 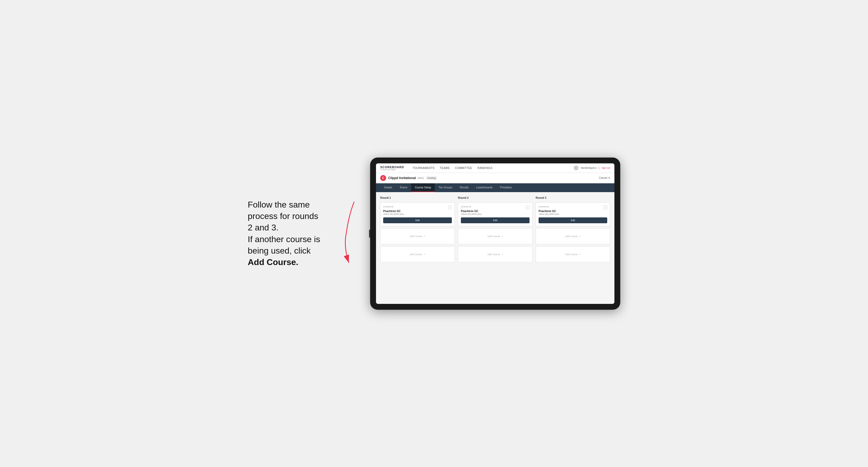 What do you see at coordinates (573, 214) in the screenshot?
I see `course-details-3: Yellow (M) (6629 yds)` at bounding box center [573, 214].